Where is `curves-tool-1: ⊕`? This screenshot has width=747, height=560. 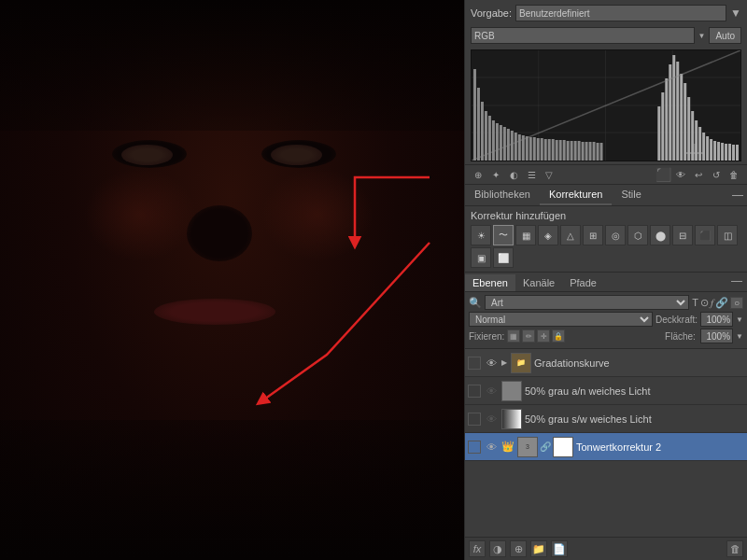
curves-tool-1: ⊕ is located at coordinates (478, 175).